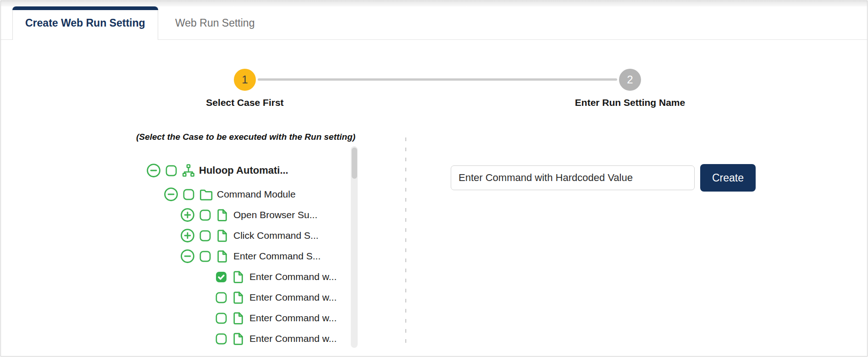 The width and height of the screenshot is (868, 357). Describe the element at coordinates (630, 80) in the screenshot. I see `step-2-circle: 2` at that location.